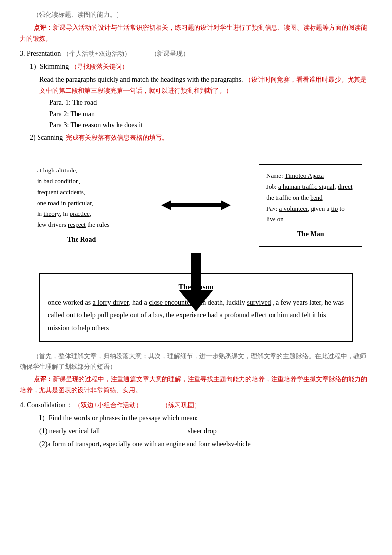 The height and width of the screenshot is (555, 392). Describe the element at coordinates (196, 54) in the screenshot. I see `section3-header: 3. Presentation（个人活动+双边活动）（新课呈现）` at that location.